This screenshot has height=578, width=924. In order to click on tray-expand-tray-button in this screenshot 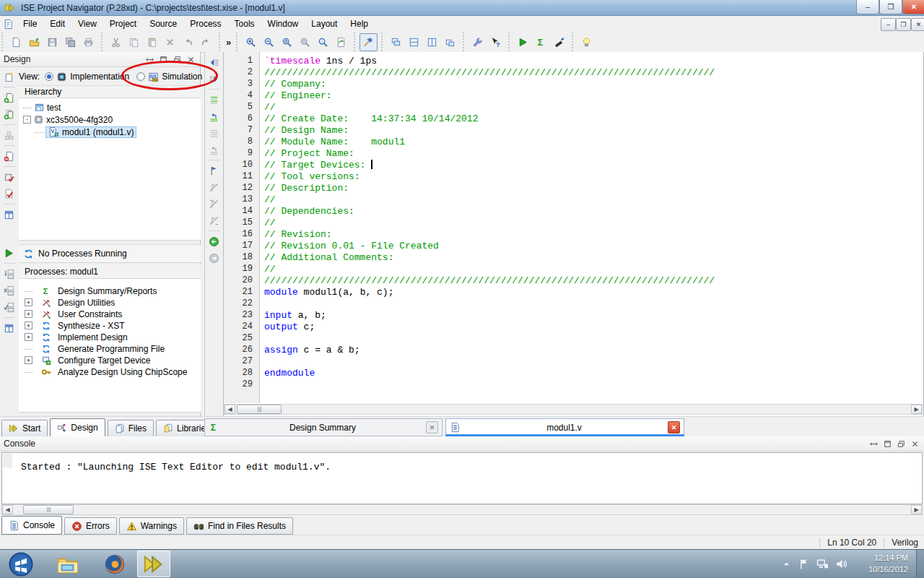, I will do `click(787, 564)`.